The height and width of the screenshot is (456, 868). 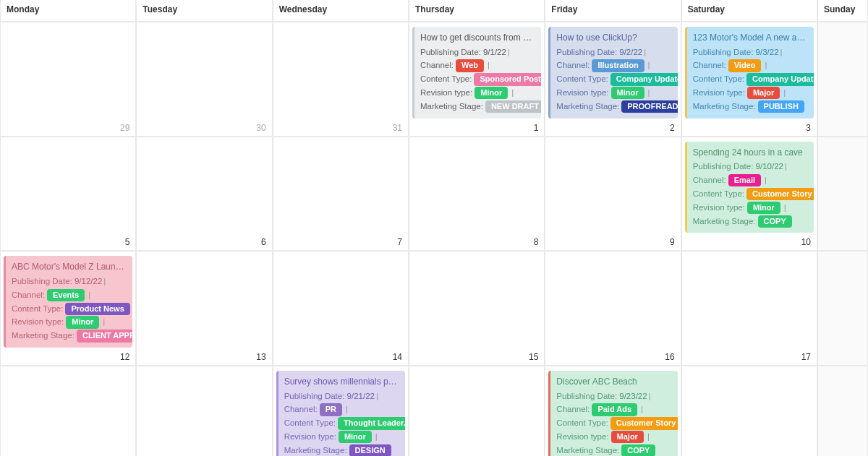 I want to click on pill-channel: Paid Ads, so click(x=615, y=409).